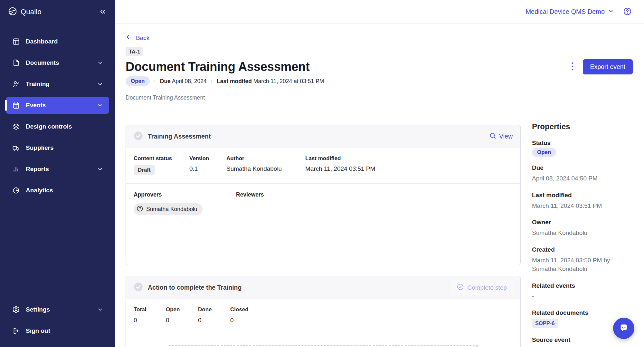 The image size is (644, 347). I want to click on chat-launcher-button, so click(624, 328).